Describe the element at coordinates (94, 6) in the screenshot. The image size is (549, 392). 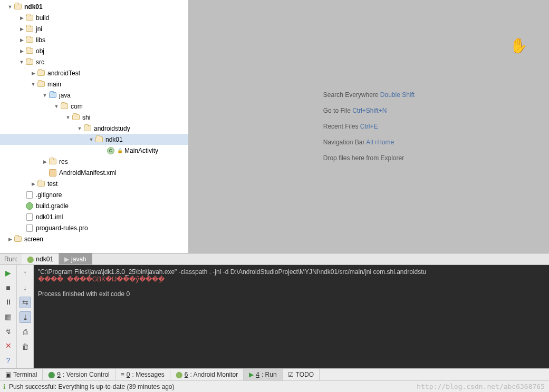
I see `tree-node-root: ndk01` at that location.